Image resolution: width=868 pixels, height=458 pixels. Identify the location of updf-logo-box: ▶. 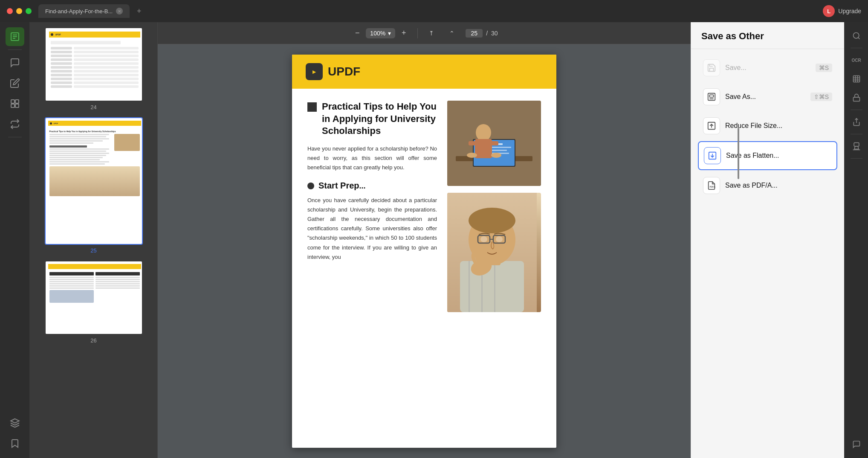
(314, 72).